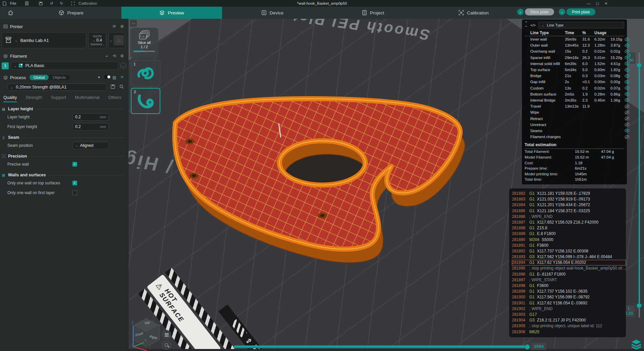 The width and height of the screenshot is (644, 351). What do you see at coordinates (533, 25) in the screenshot?
I see `gcode-view-icon: </>` at bounding box center [533, 25].